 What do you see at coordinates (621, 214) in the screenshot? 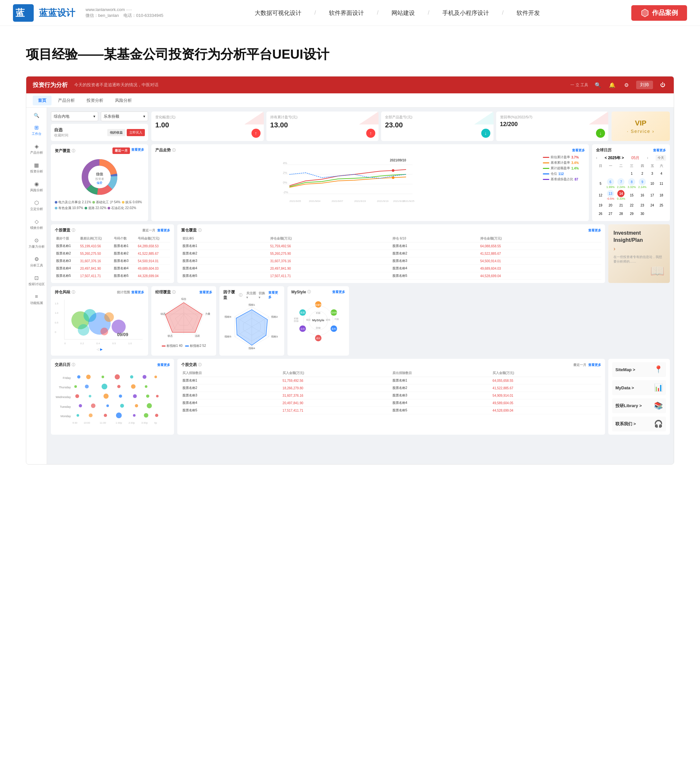
I see `cal-day: 28` at bounding box center [621, 214].